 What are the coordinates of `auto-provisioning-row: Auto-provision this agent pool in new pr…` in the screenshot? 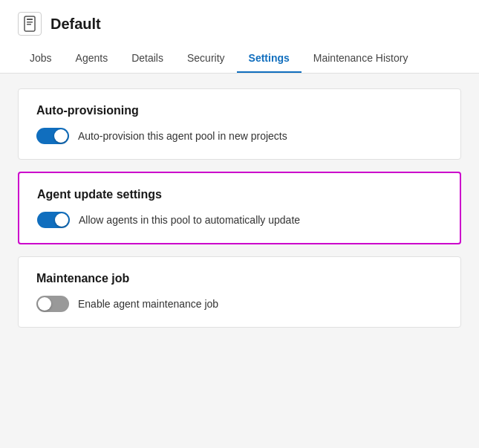 It's located at (239, 136).